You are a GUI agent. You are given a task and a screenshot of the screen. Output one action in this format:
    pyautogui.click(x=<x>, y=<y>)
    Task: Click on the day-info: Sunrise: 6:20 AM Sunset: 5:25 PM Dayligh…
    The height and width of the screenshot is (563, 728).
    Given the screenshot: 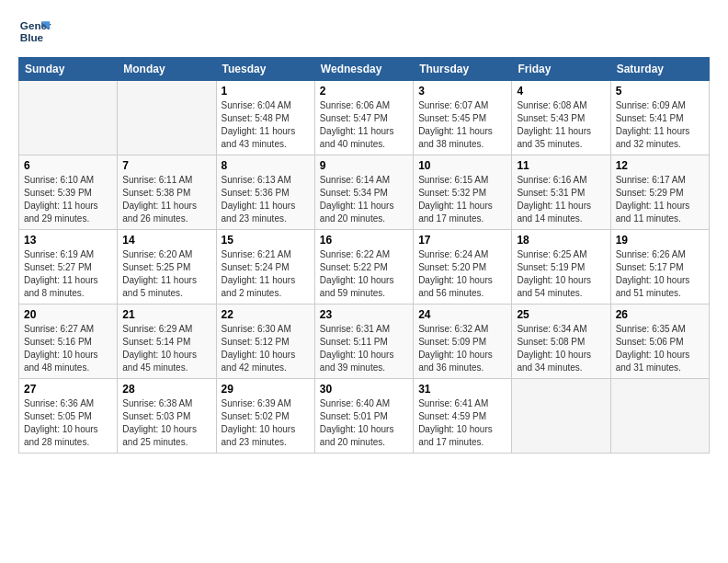 What is the action you would take?
    pyautogui.click(x=166, y=274)
    